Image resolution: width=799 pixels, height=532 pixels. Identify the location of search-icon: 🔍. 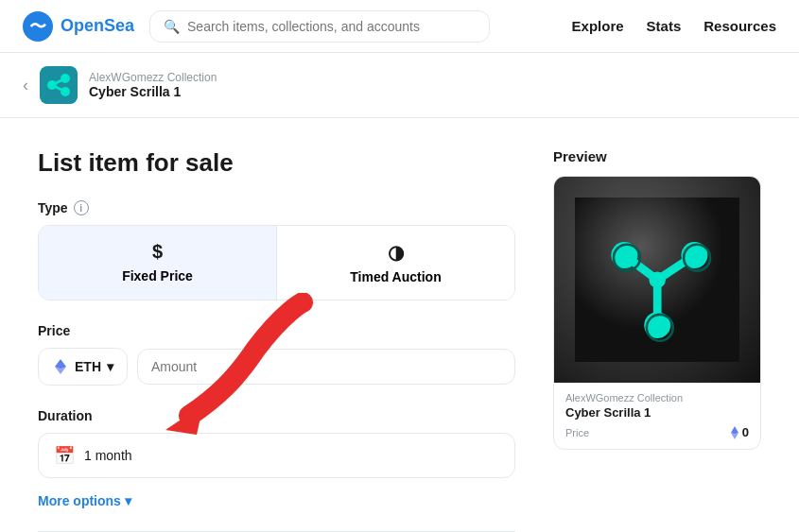
(172, 26).